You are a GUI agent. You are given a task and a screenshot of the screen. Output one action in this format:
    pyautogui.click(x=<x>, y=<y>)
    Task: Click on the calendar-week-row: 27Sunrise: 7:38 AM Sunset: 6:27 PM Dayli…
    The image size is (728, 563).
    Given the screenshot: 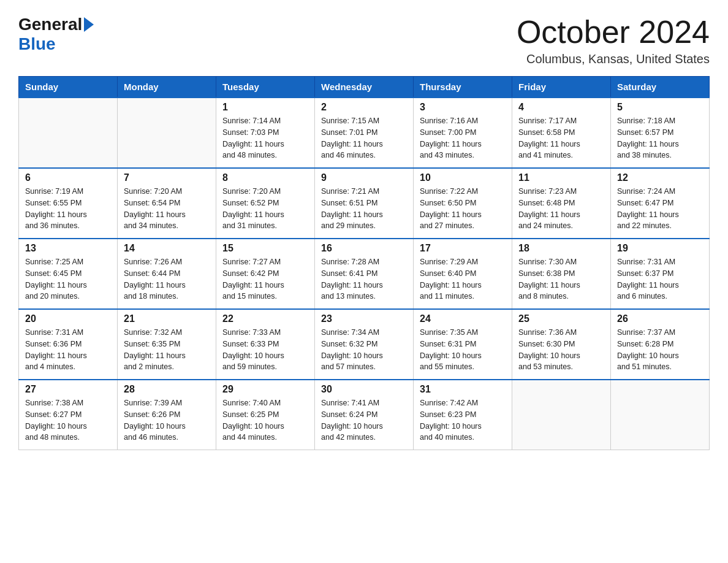 What is the action you would take?
    pyautogui.click(x=364, y=415)
    